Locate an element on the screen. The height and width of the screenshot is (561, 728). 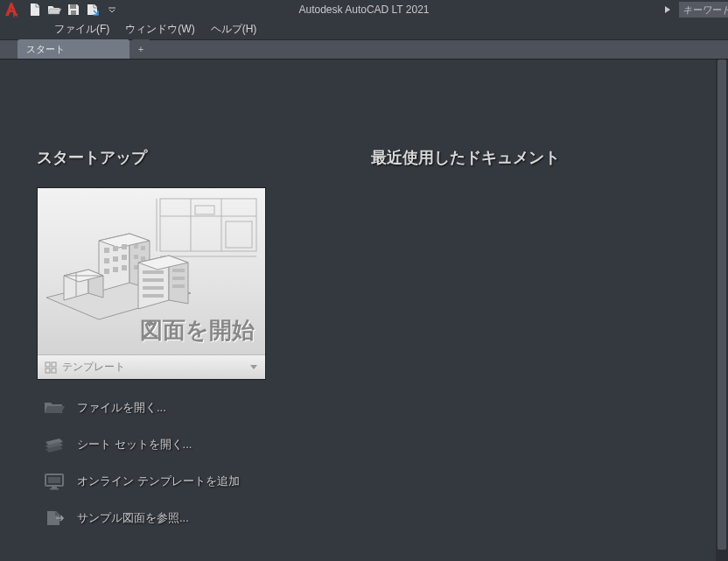
play-icon is located at coordinates (668, 10).